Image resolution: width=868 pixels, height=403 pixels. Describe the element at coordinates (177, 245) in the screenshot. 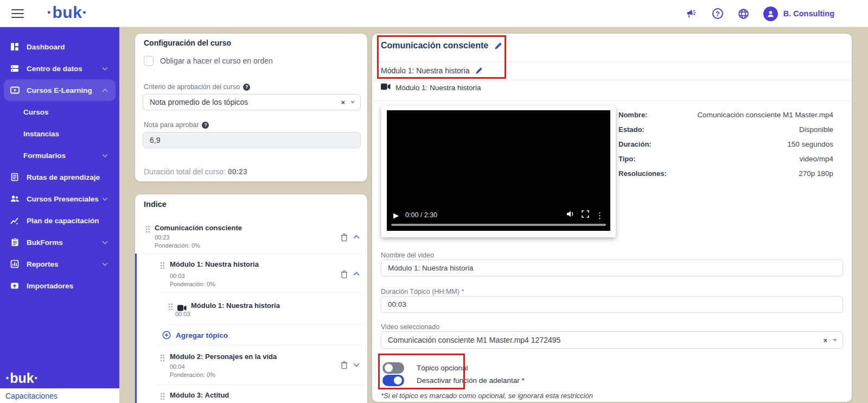

I see `index-course-weight: Ponderación: 0%` at that location.